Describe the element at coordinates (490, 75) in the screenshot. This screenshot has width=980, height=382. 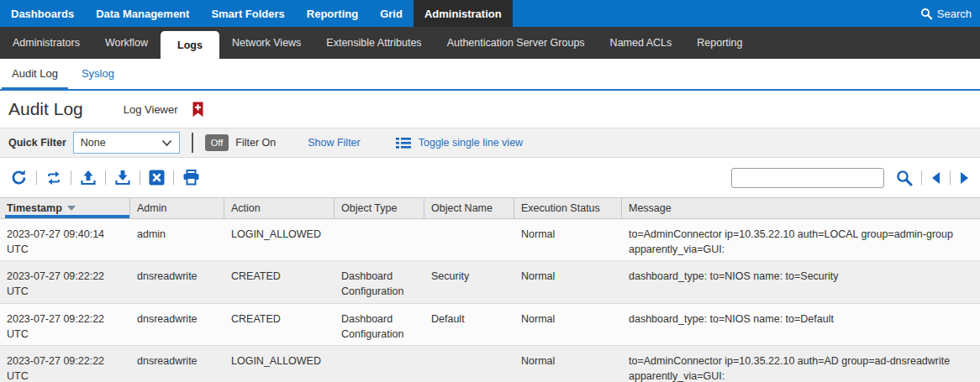
I see `log-view-tabs: Audit Log Syslog` at that location.